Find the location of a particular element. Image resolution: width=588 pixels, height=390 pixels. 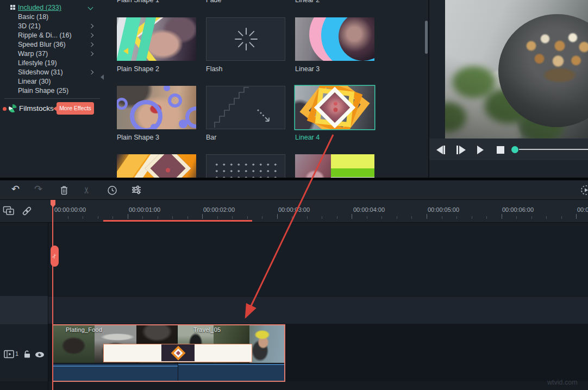

ruler-timestamp: 00:00:03:00 is located at coordinates (294, 210).